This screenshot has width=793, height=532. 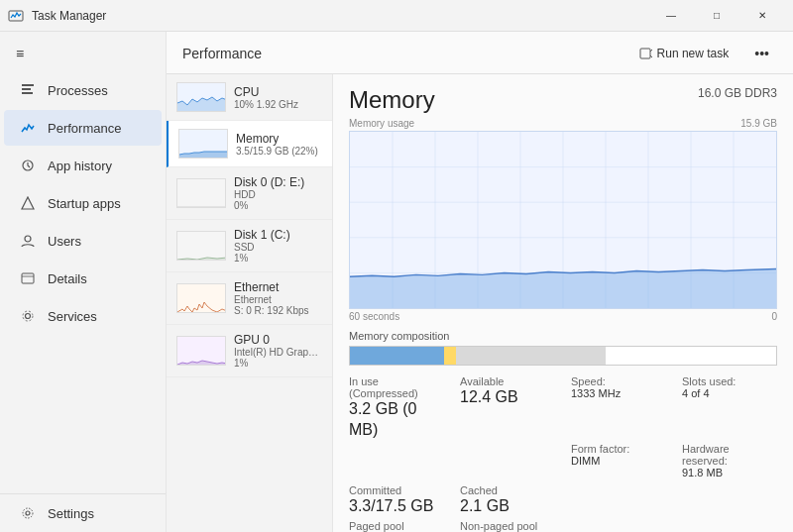 I want to click on performance-label: Performance, so click(x=84, y=129).